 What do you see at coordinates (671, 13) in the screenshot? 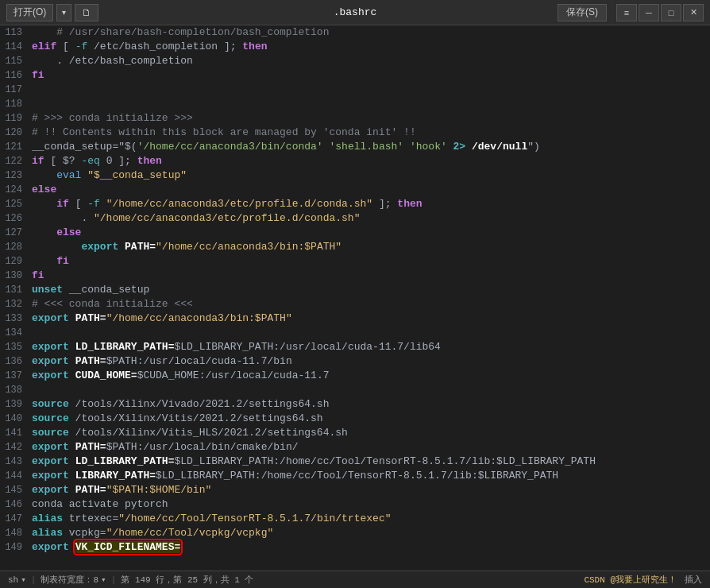
I see `maximize-button: □` at bounding box center [671, 13].